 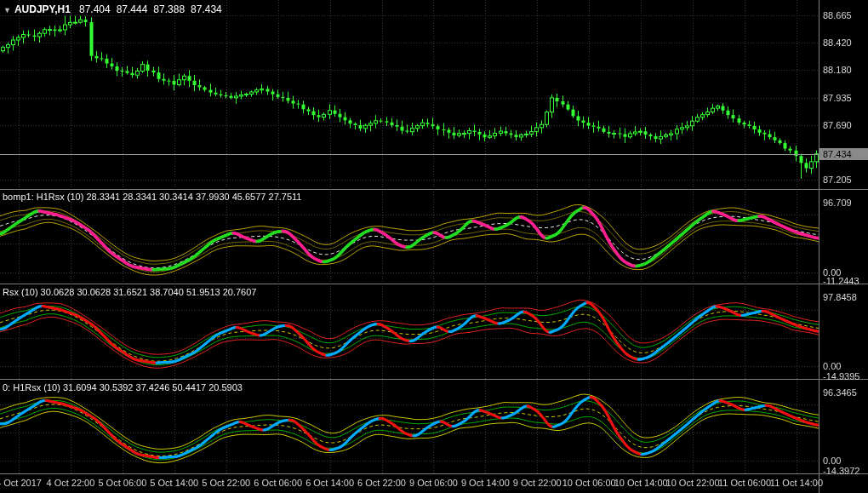 I want to click on time-axis-label: 4 Oct 22:00, so click(x=71, y=483).